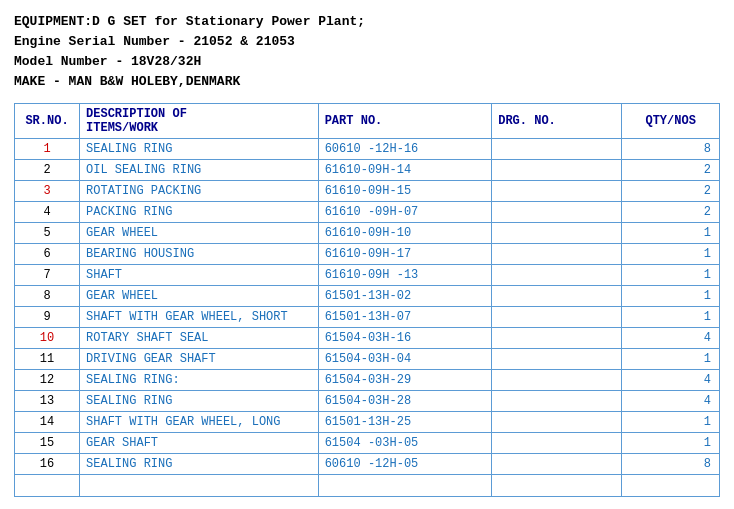  I want to click on table-row: 13SEALING RING61504-03H-284, so click(368, 400).